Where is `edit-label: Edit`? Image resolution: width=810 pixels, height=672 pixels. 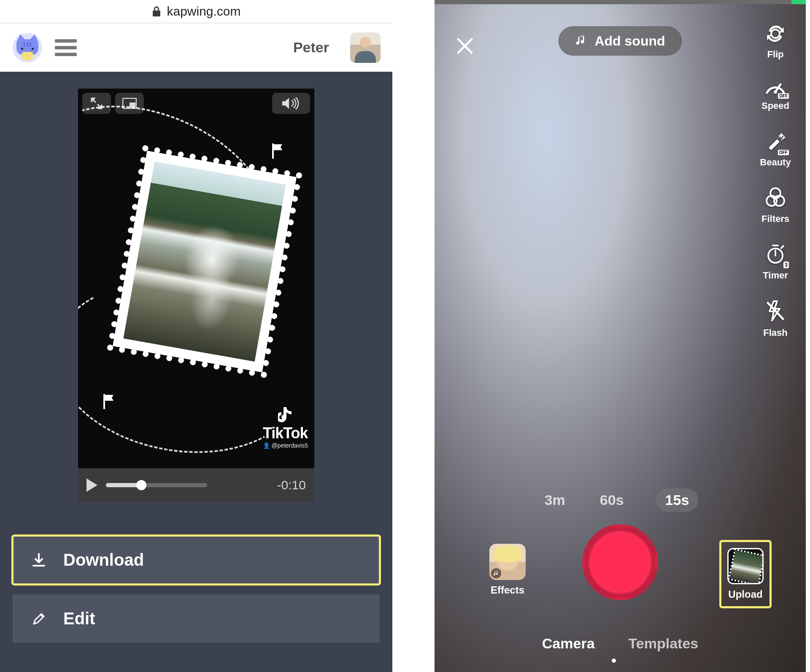
edit-label: Edit is located at coordinates (79, 618).